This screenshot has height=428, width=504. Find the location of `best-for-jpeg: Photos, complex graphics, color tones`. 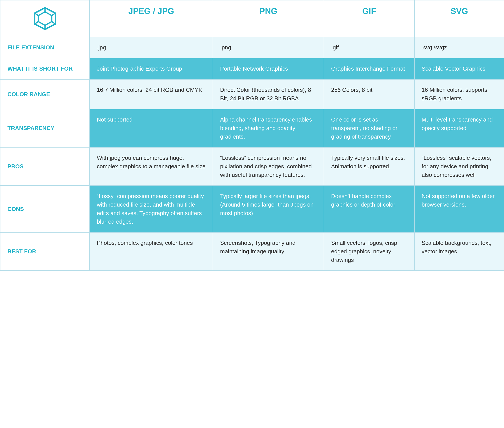

best-for-jpeg: Photos, complex graphics, color tones is located at coordinates (151, 251).